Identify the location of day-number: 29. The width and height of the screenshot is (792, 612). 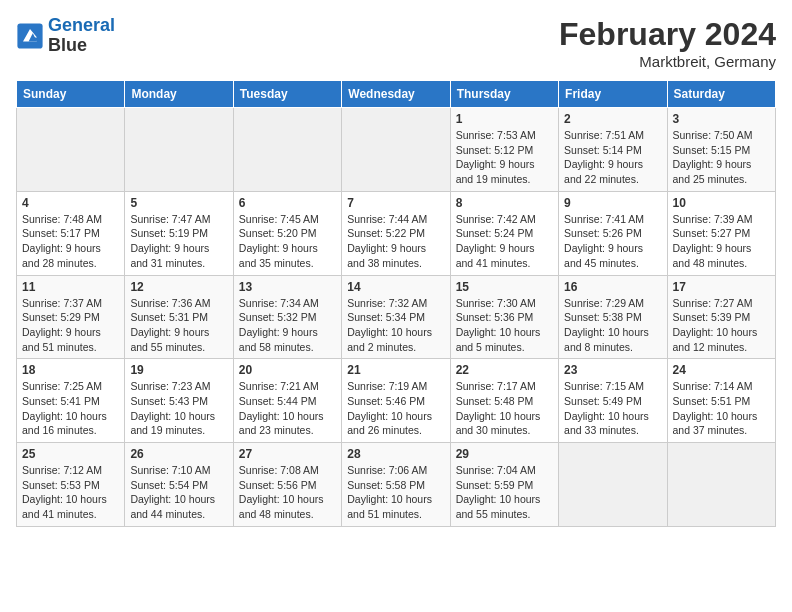
(504, 454).